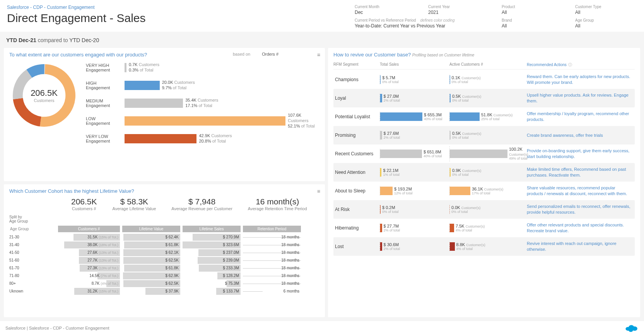 Image resolution: width=644 pixels, height=335 pixels. What do you see at coordinates (581, 98) in the screenshot?
I see `rfm-action-text: Upsell higher value products. Ask for re…` at bounding box center [581, 98].